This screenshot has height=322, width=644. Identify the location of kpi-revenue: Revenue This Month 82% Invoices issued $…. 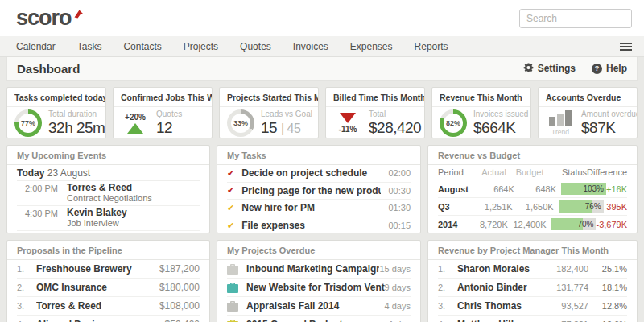
(481, 113).